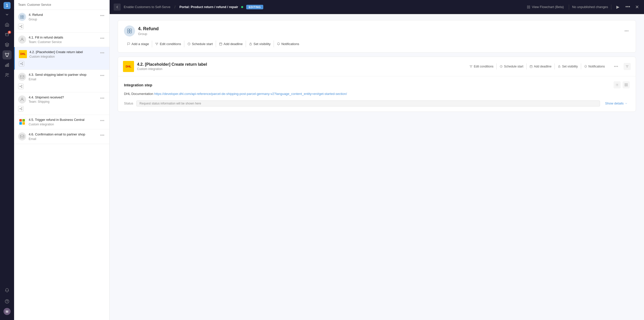 This screenshot has width=644, height=320. I want to click on no-changes-label: No unpublished changes, so click(590, 7).